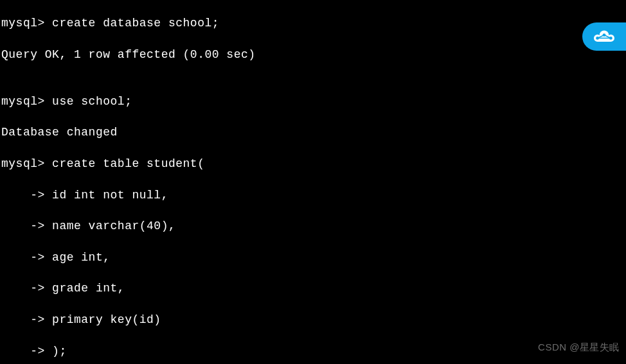  Describe the element at coordinates (314, 288) in the screenshot. I see `terminal-line: -> grade int,` at that location.